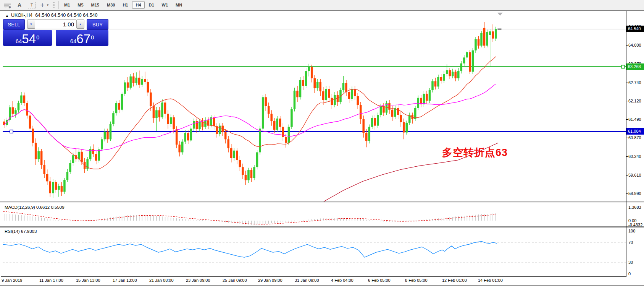 The image size is (644, 286). I want to click on price-tick-64.000: 64.000, so click(635, 45).